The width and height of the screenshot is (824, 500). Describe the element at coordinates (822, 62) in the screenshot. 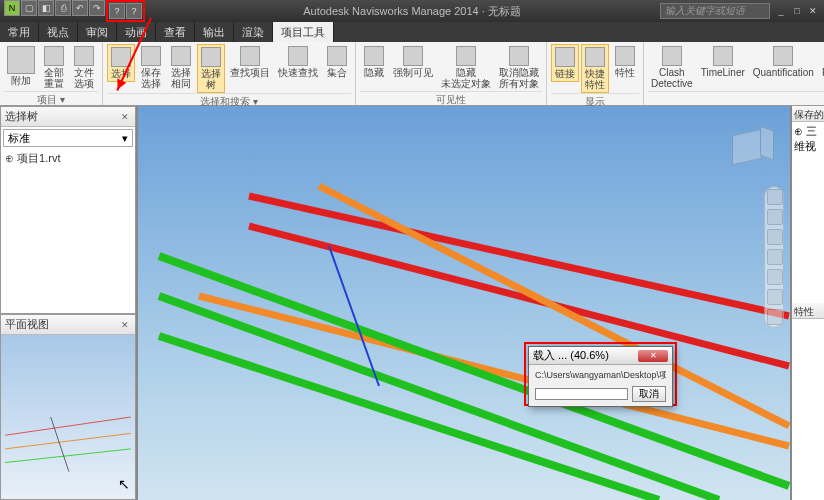

I see `ribbon-button: Presenter` at that location.